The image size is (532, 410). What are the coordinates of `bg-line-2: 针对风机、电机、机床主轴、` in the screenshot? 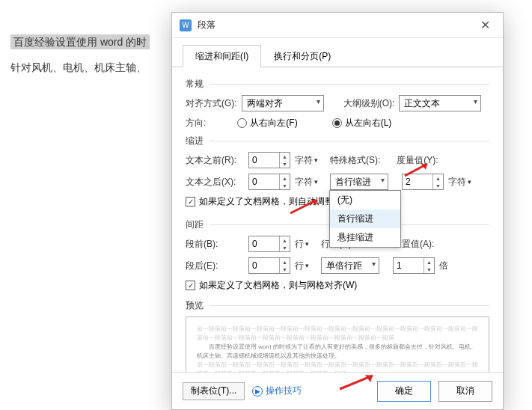 It's located at (79, 67).